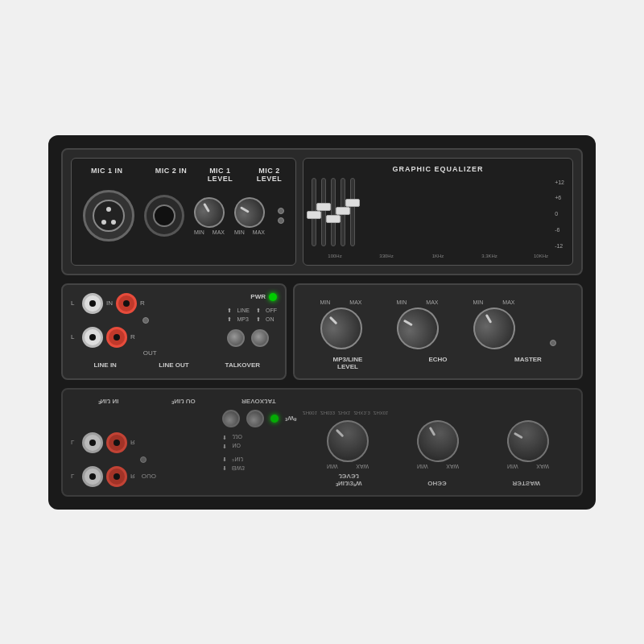 Image resolution: width=644 pixels, height=644 pixels. I want to click on l-label-out: L, so click(75, 336).